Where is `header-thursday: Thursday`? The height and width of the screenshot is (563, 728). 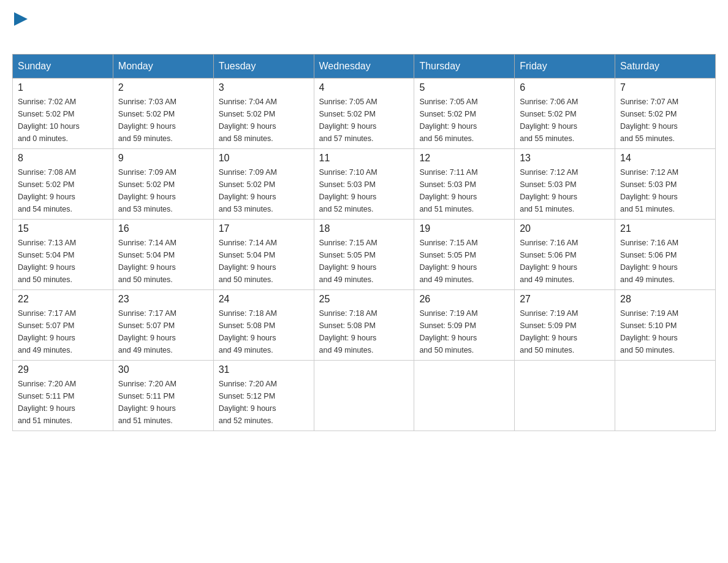
header-thursday: Thursday is located at coordinates (464, 66).